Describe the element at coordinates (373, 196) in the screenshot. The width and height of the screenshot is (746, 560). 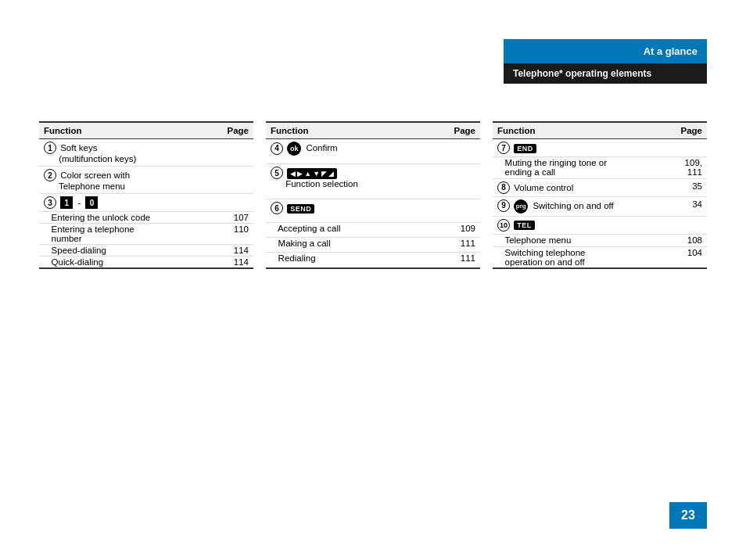
I see `function-table-2: Function Page 4 ok Confirm 5 ◀` at that location.